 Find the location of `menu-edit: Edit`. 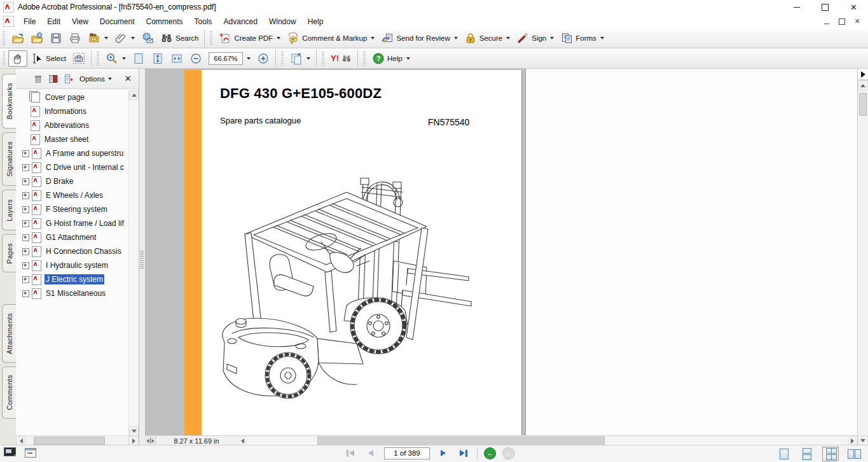

menu-edit: Edit is located at coordinates (53, 22).